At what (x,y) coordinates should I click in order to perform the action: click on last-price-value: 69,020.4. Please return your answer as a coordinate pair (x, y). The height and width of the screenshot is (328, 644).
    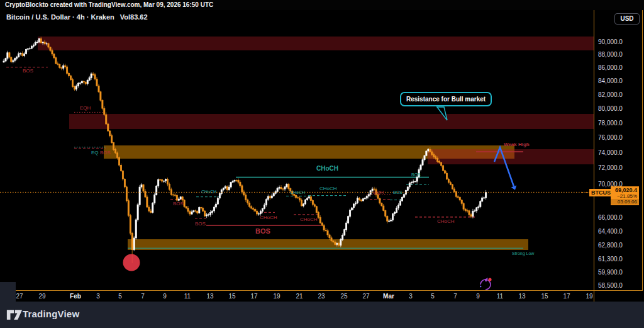
    Looking at the image, I should click on (625, 190).